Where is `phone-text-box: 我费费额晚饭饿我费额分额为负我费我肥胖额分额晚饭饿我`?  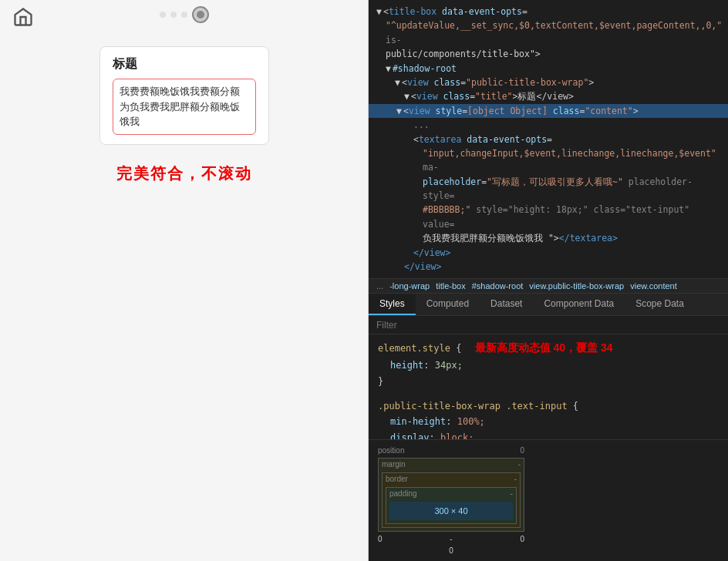
phone-text-box: 我费费额晚饭饿我费额分额为负我费我肥胖额分额晚饭饿我 is located at coordinates (184, 106).